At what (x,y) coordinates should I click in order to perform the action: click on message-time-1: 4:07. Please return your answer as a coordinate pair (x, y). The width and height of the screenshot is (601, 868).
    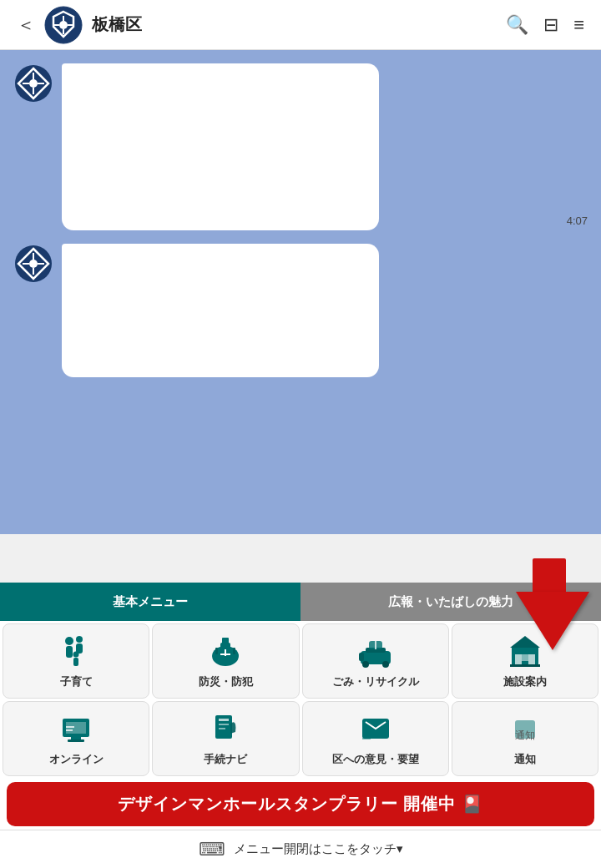
    Looking at the image, I should click on (578, 220).